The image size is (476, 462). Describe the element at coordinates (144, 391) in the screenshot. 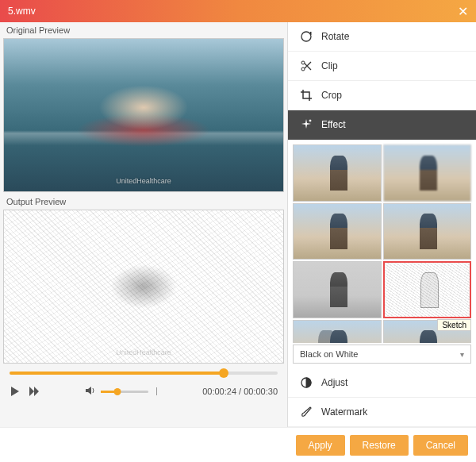

I see `playback-controls: 00:00:24 / 00:00:30` at that location.